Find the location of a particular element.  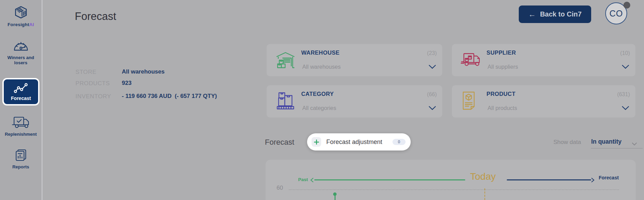

adjustment-count-badge: 0 is located at coordinates (399, 142).